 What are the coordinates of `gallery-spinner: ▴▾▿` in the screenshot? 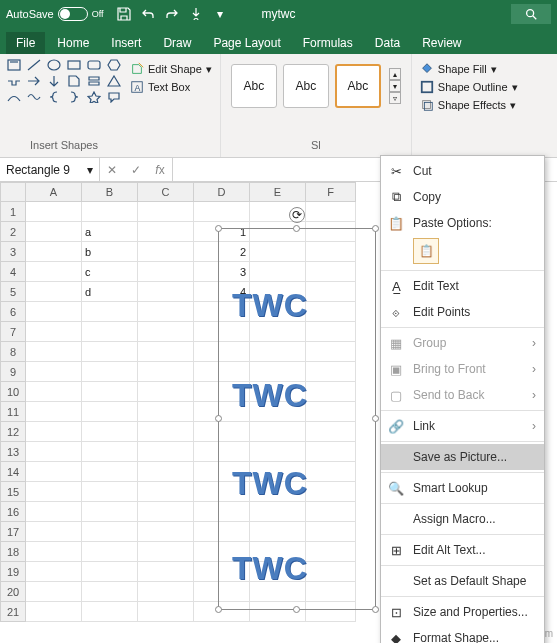 It's located at (395, 86).